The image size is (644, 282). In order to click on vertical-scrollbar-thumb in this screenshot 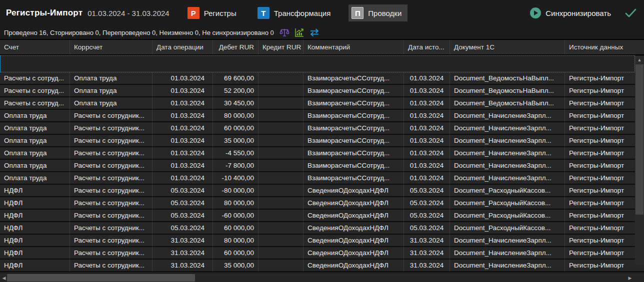, I will do `click(640, 140)`.